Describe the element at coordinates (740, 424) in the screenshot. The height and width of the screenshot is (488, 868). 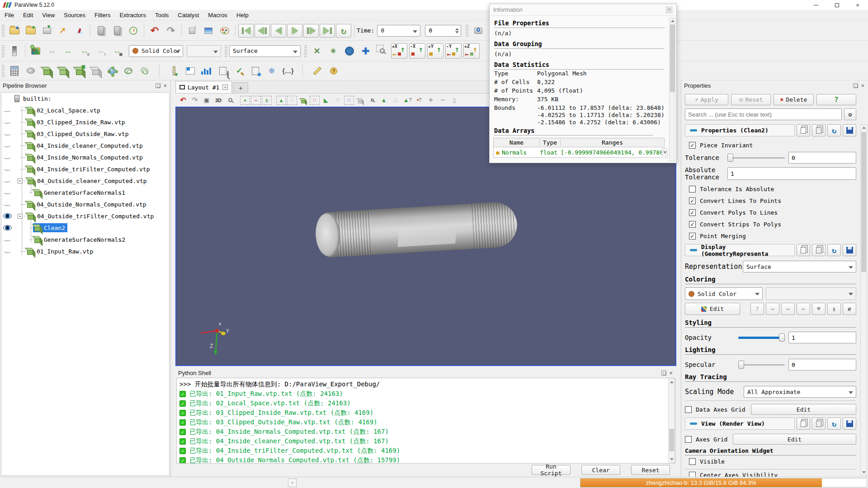
I see `view-section-header: View (Render View)` at that location.